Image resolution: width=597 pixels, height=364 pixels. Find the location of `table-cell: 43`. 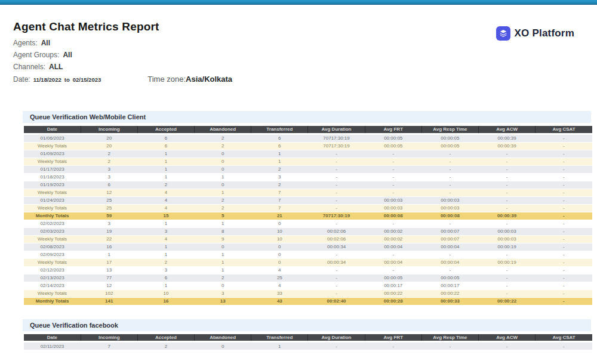

table-cell: 43 is located at coordinates (279, 301).